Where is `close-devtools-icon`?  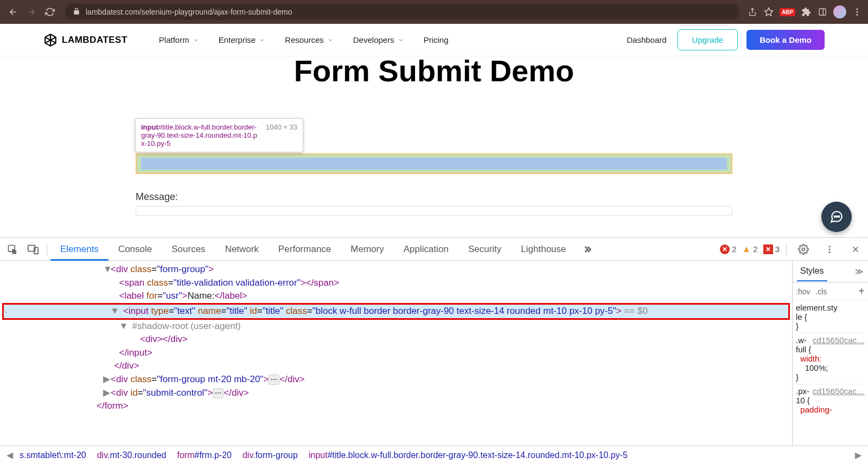
close-devtools-icon is located at coordinates (856, 249).